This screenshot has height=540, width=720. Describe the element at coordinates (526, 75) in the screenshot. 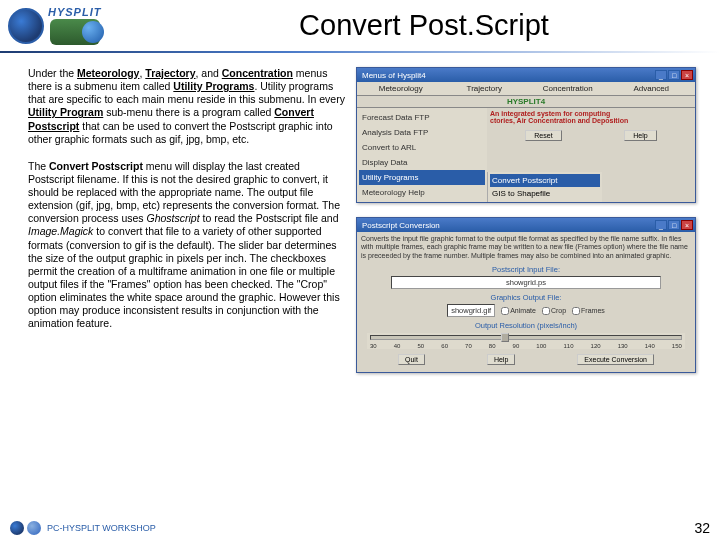

I see `menus-titlebar: Menus of Hysplit4 _ □ ×` at that location.